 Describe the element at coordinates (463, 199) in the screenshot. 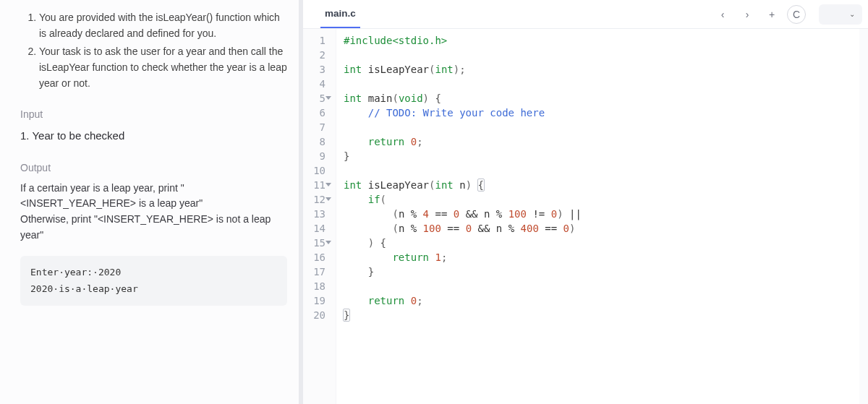

I see `code-line: if(` at that location.